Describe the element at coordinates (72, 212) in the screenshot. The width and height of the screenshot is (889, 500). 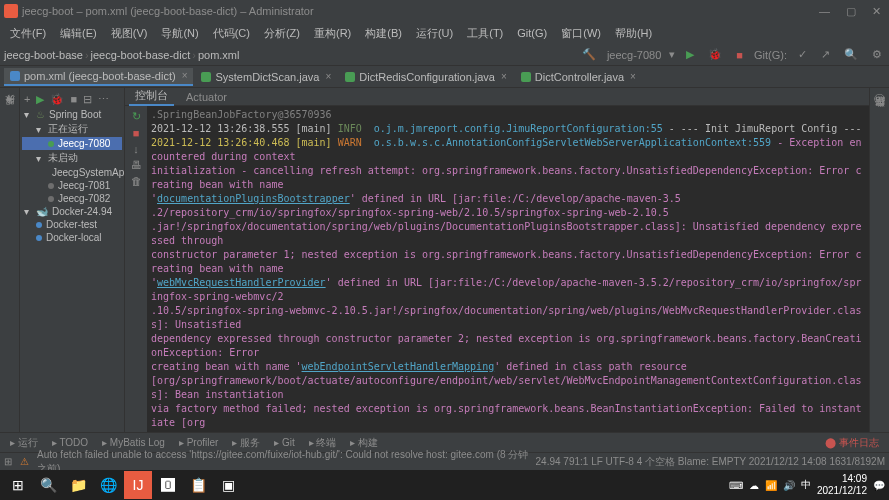
I see `tree-docker: ▾🐋Docker-24.94` at that location.